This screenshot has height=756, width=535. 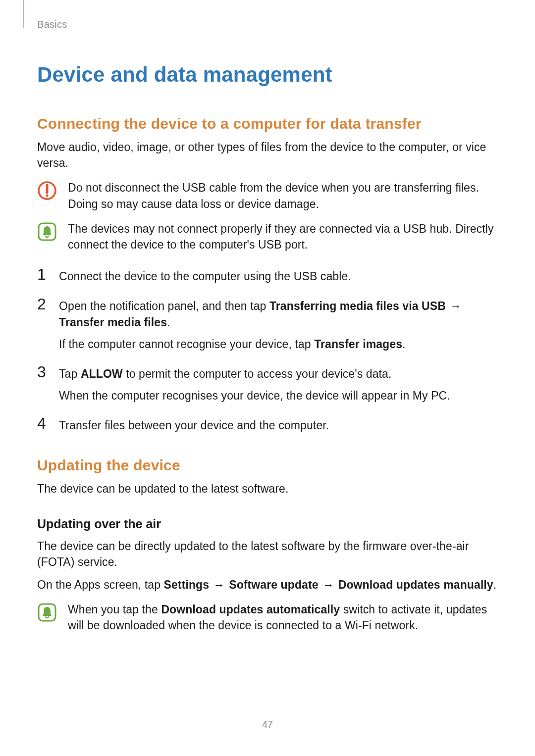 What do you see at coordinates (168, 322) in the screenshot?
I see `step-2-post: .` at bounding box center [168, 322].